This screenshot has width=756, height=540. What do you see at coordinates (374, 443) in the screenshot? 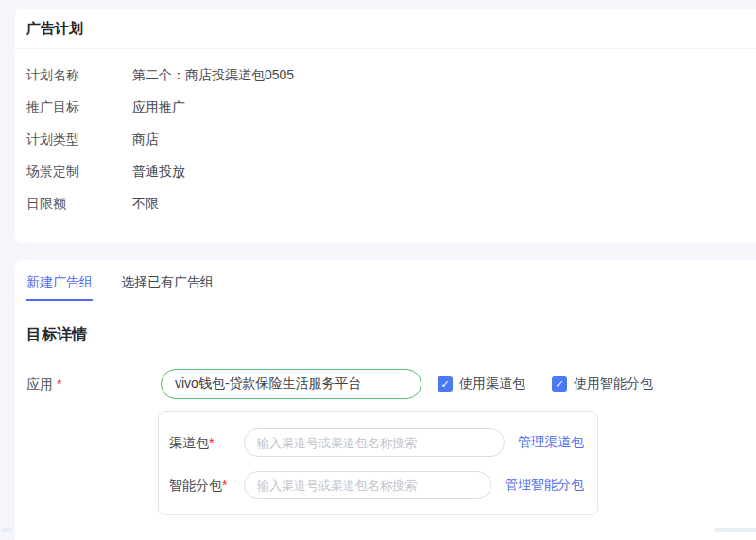
I see `channel-package-search-input` at bounding box center [374, 443].